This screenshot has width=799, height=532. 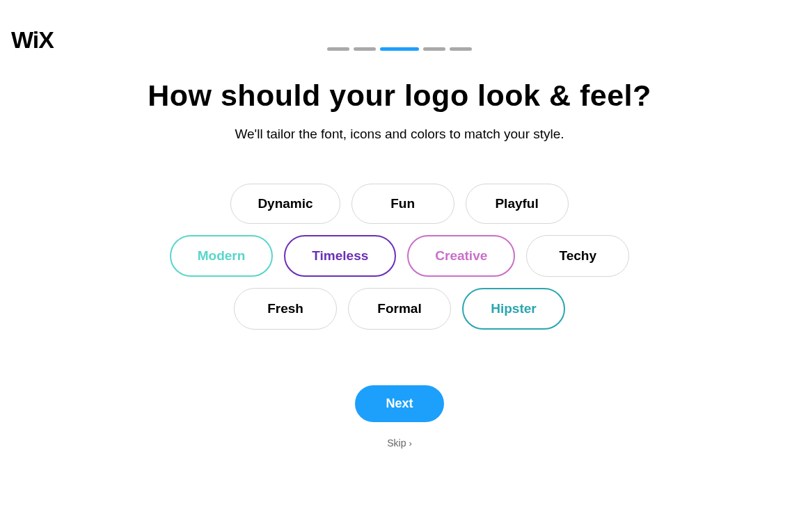 What do you see at coordinates (285, 309) in the screenshot?
I see `chip-fresh: Fresh` at bounding box center [285, 309].